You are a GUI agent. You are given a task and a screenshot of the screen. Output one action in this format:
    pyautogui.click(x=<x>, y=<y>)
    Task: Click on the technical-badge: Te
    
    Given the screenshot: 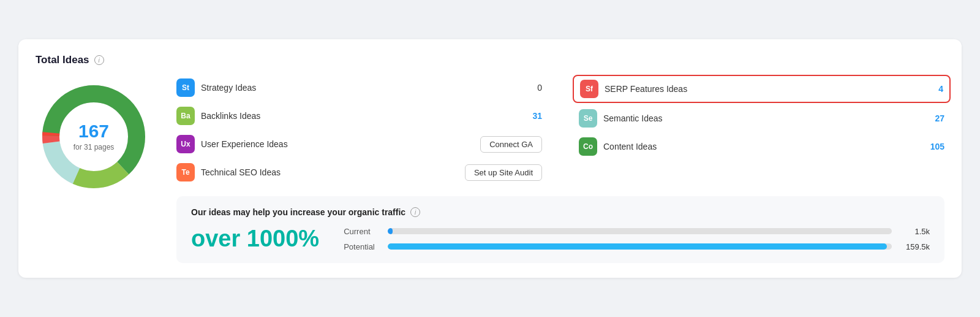 What is the action you would take?
    pyautogui.click(x=186, y=172)
    